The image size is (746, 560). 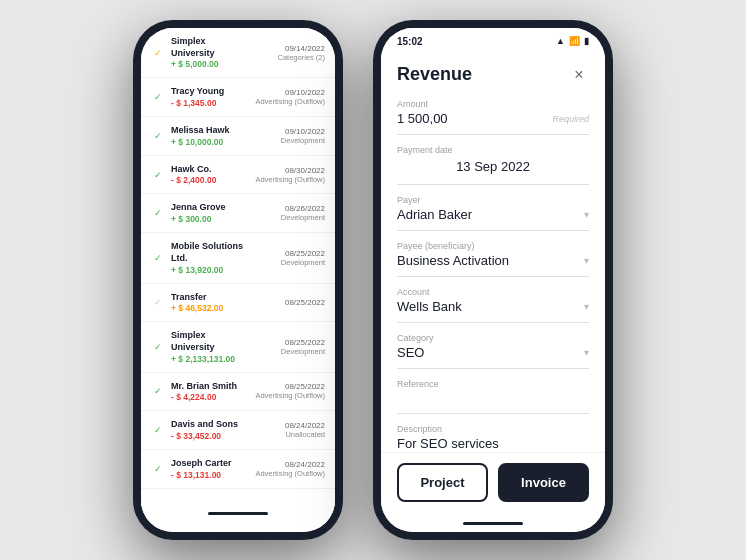 What do you see at coordinates (493, 166) in the screenshot?
I see `payment-date-value: 13 Sep 2022` at bounding box center [493, 166].